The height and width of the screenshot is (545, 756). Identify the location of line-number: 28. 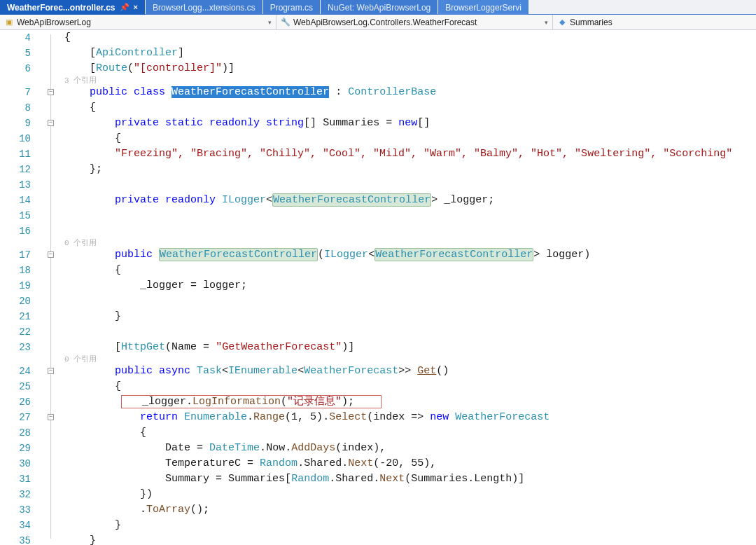
(17, 433).